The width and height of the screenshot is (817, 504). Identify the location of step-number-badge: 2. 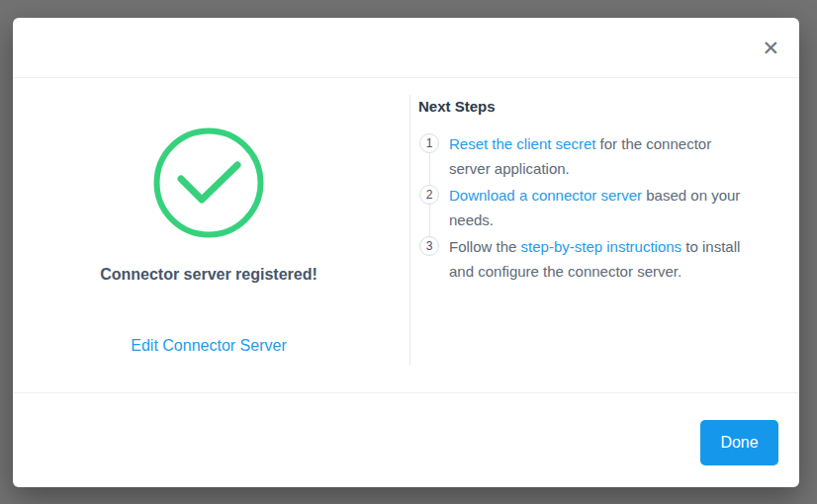
(429, 195).